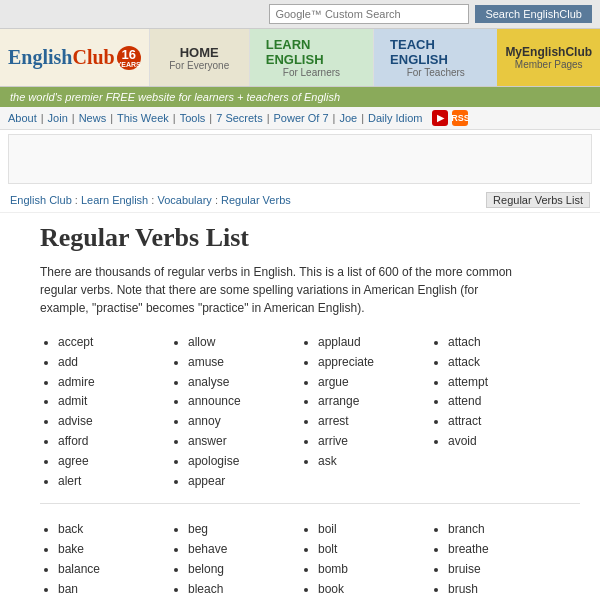 Image resolution: width=600 pixels, height=600 pixels. I want to click on join-link: Join, so click(58, 118).